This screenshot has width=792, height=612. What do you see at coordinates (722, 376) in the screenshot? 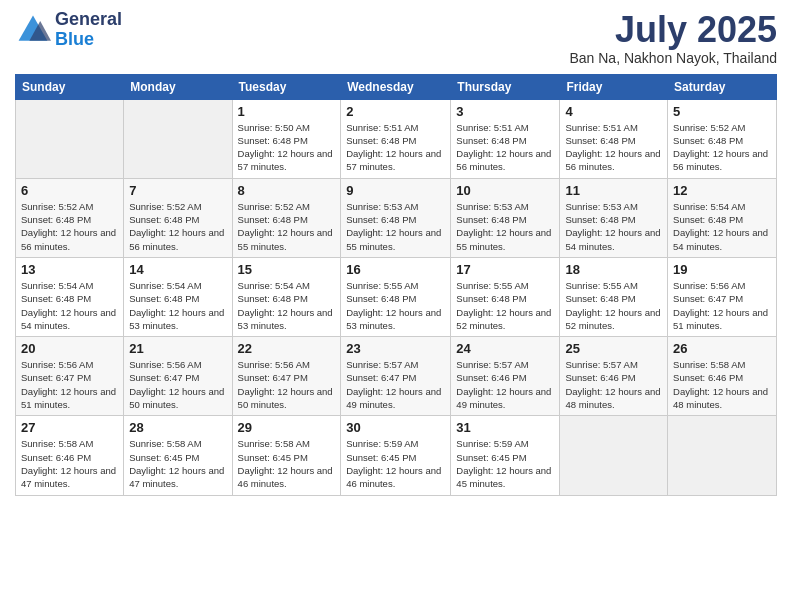
I see `calendar-cell: 26Sunrise: 5:58 AM Sunset: 6:46 PM Dayli…` at bounding box center [722, 376].